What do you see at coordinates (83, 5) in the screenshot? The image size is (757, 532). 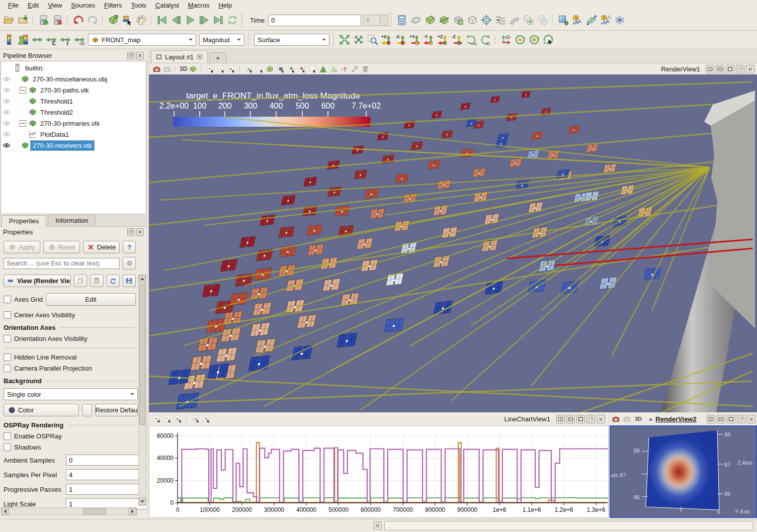 I see `menu-sources: Sources` at bounding box center [83, 5].